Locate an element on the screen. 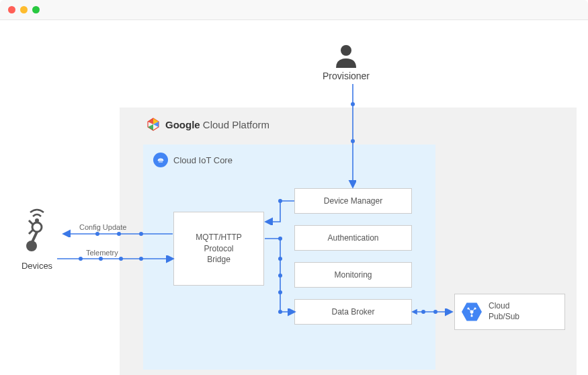 This screenshot has height=375, width=588. gcp-logo-icon is located at coordinates (153, 124).